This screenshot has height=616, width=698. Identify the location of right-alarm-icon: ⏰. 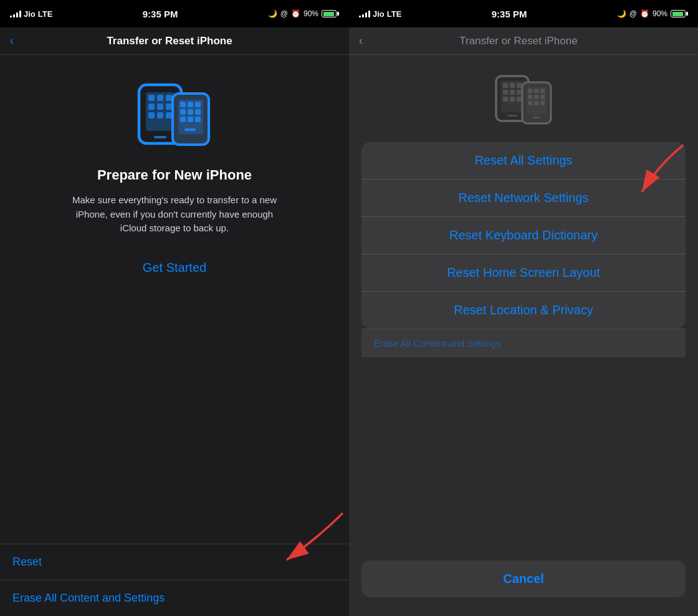
(644, 14).